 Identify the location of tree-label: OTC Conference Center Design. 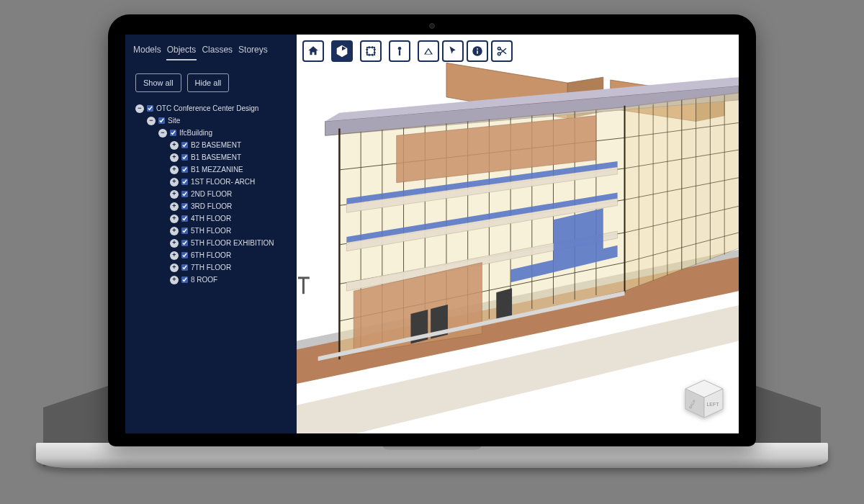
(207, 108).